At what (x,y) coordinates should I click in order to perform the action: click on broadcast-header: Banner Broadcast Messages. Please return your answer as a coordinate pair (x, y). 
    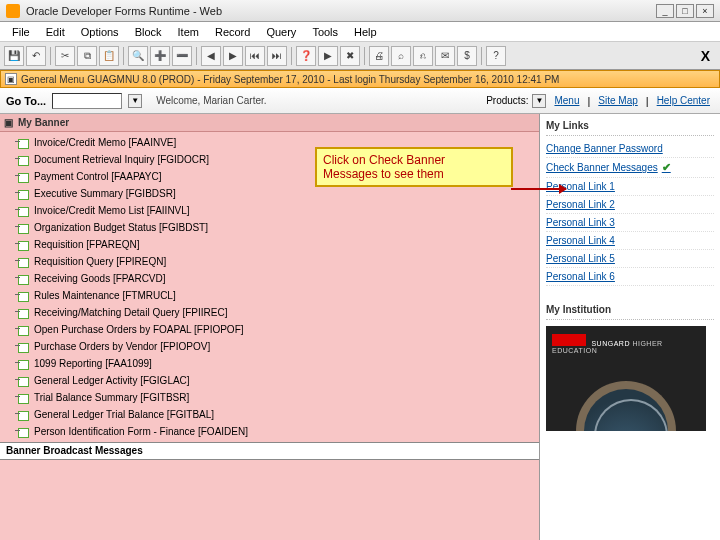
    Looking at the image, I should click on (270, 451).